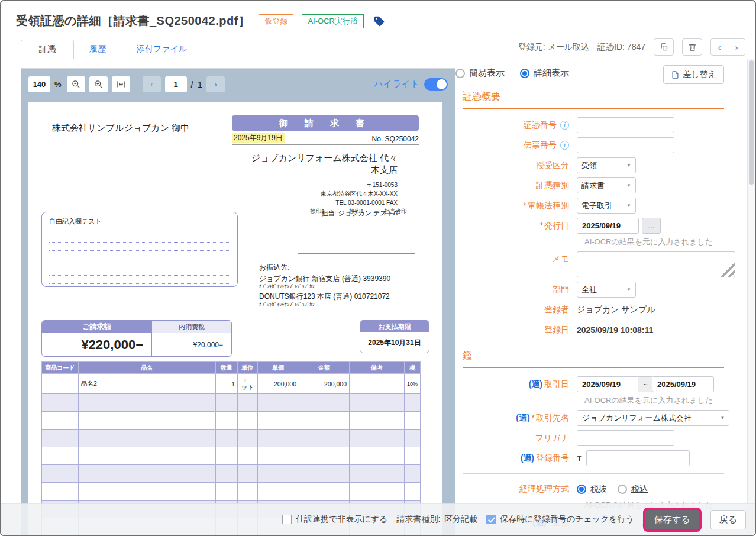 The height and width of the screenshot is (536, 756). Describe the element at coordinates (516, 438) in the screenshot. I see `furigana-label: フリガナ` at that location.